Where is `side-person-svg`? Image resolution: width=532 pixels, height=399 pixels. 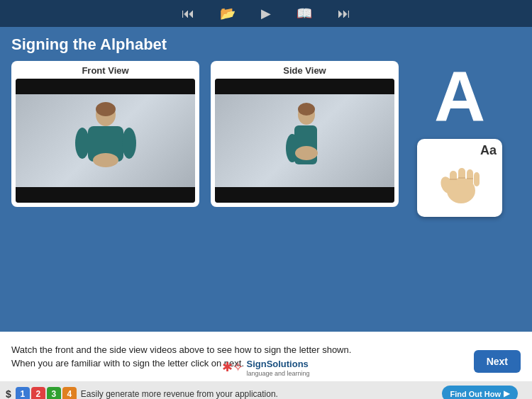
side-person-svg is located at coordinates (305, 141).